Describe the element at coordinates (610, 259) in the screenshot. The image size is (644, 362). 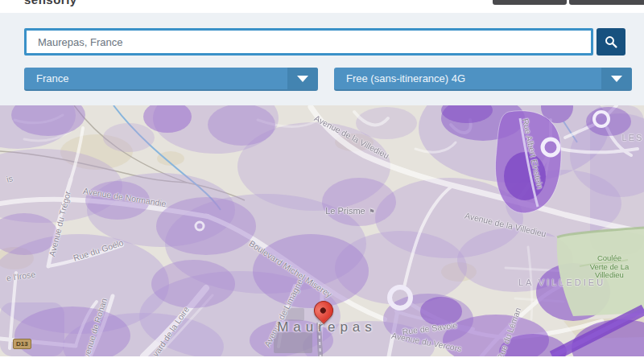
I see `park-label-line1: Coulée` at that location.